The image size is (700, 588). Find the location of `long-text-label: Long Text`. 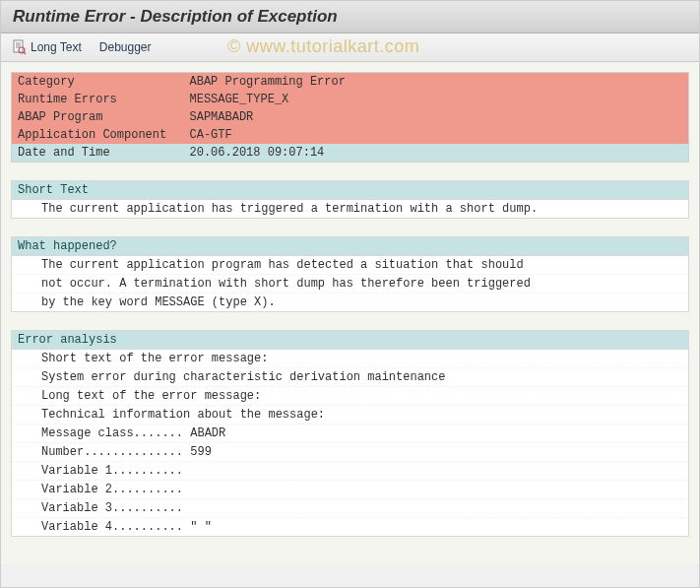

long-text-label: Long Text is located at coordinates (56, 47).